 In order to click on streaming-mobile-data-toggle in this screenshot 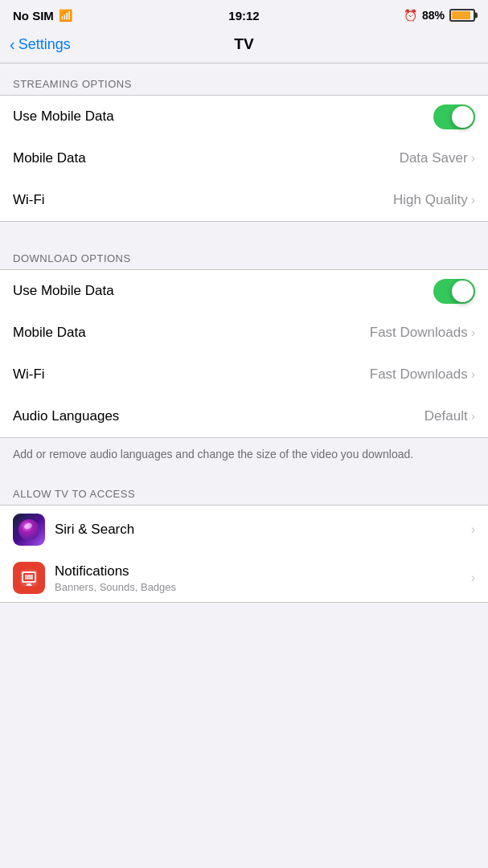, I will do `click(454, 117)`.